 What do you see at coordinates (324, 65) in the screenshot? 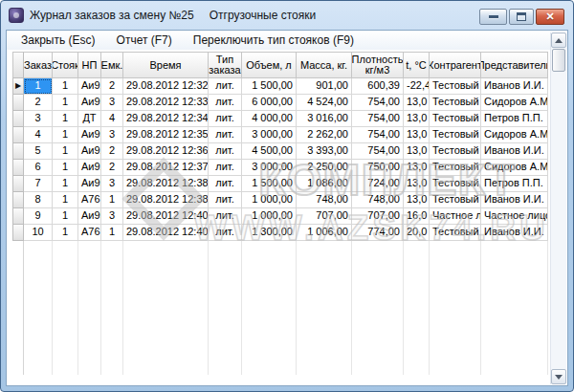
I see `column-header: Масса, кг.` at bounding box center [324, 65].